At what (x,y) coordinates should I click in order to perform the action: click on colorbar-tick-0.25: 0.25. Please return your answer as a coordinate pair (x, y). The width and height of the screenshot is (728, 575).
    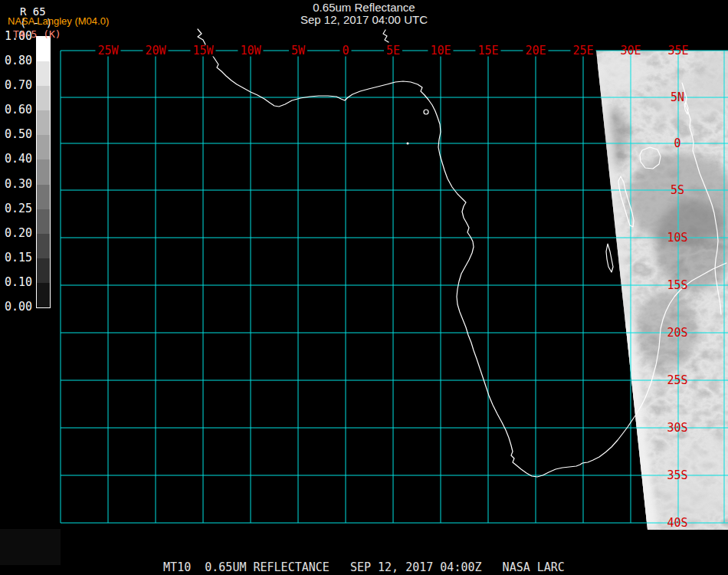
    Looking at the image, I should click on (17, 209).